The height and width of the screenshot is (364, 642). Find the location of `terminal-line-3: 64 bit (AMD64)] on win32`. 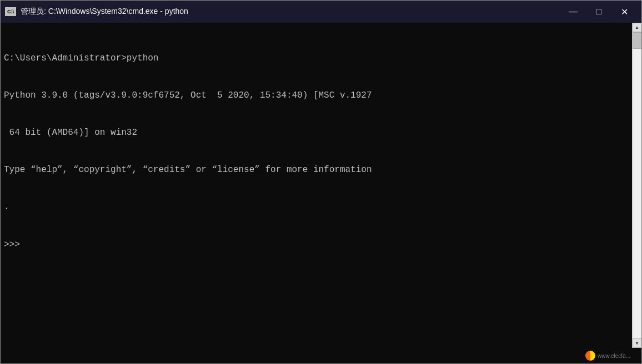

terminal-line-3: 64 bit (AMD64)] on win32 is located at coordinates (317, 133).